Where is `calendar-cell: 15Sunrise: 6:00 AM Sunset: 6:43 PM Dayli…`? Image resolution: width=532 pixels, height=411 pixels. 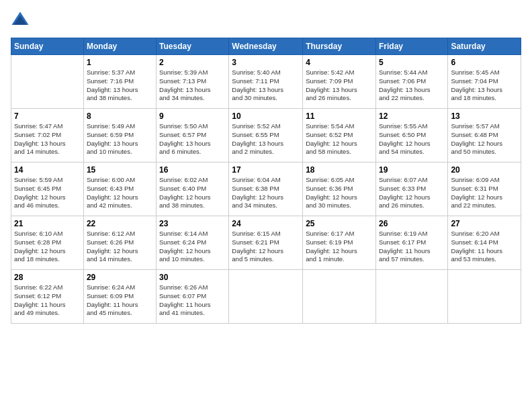 calendar-cell: 15Sunrise: 6:00 AM Sunset: 6:43 PM Dayli… is located at coordinates (120, 189).